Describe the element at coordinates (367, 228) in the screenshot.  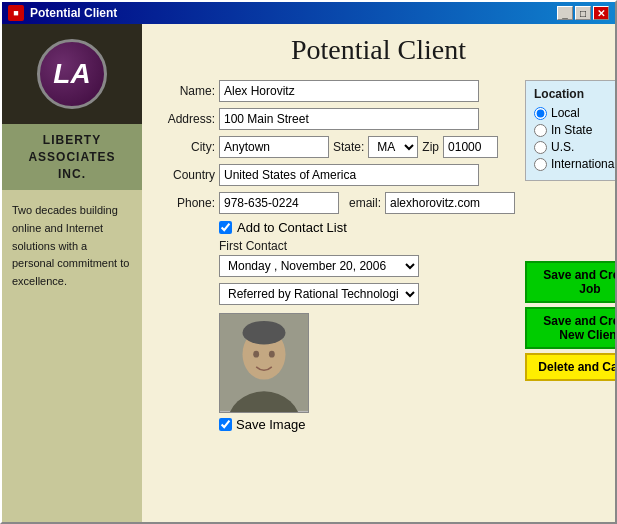
I see `add-contact-row: Add to Contact List` at that location.